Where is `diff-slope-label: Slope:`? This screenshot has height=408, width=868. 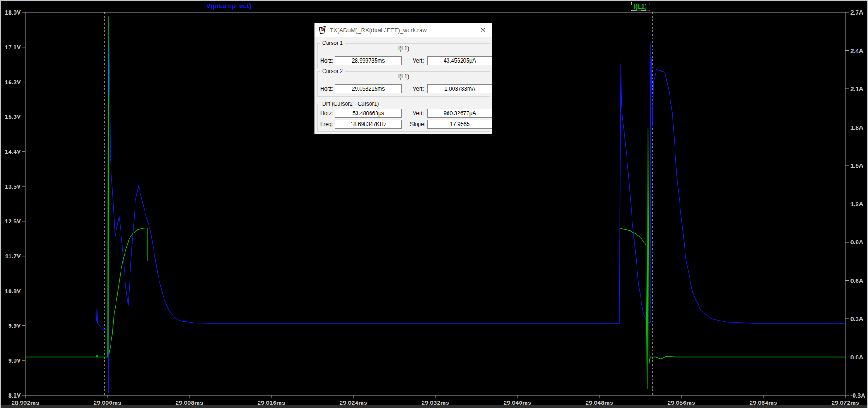
diff-slope-label: Slope: is located at coordinates (418, 124).